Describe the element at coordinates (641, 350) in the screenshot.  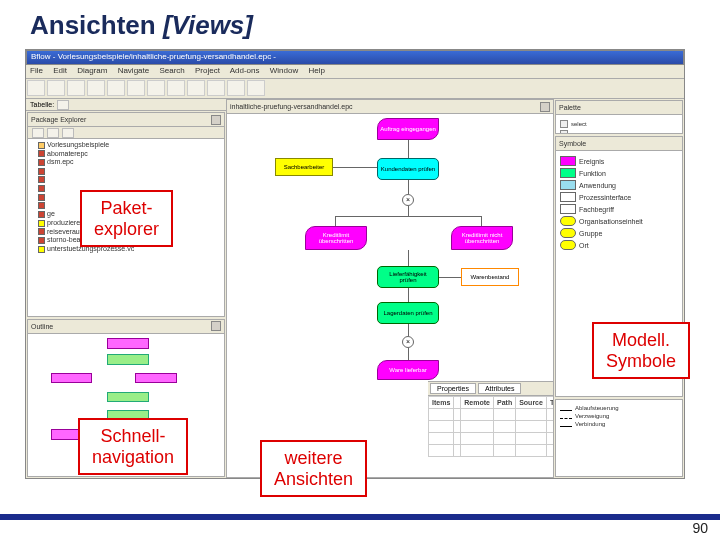
I see `annotation-model-symbols: Modell. Symbole` at that location.